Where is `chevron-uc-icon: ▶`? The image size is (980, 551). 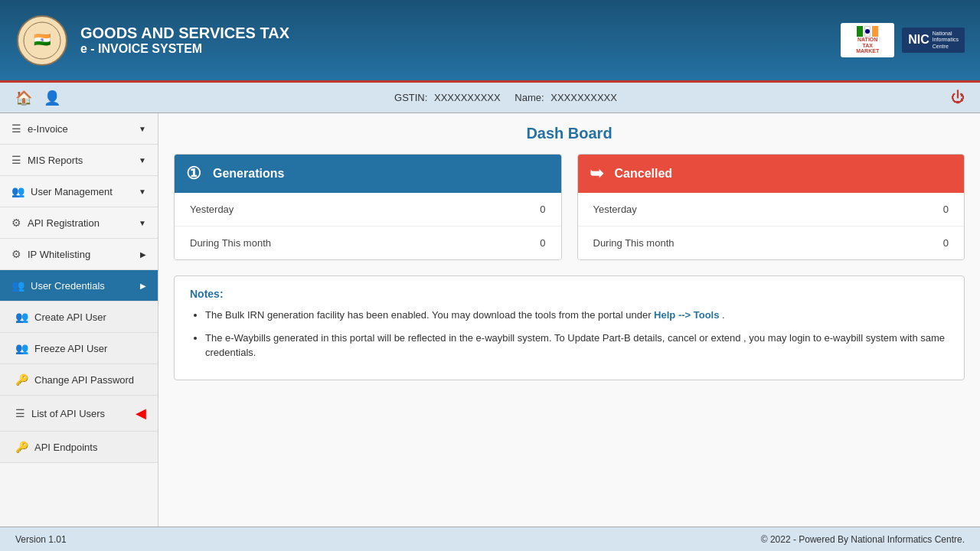 chevron-uc-icon: ▶ is located at coordinates (143, 286).